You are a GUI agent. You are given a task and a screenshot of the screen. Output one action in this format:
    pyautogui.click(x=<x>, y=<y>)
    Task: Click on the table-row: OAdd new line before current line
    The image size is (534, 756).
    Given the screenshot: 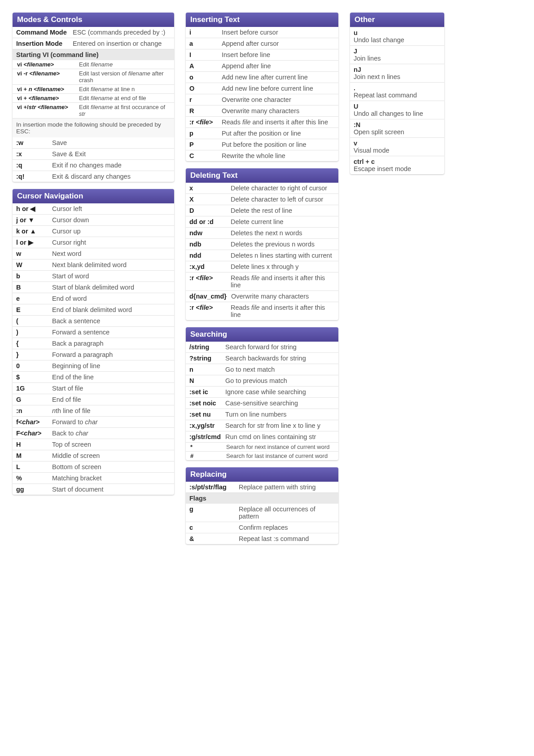 What is the action you would take?
    pyautogui.click(x=262, y=88)
    